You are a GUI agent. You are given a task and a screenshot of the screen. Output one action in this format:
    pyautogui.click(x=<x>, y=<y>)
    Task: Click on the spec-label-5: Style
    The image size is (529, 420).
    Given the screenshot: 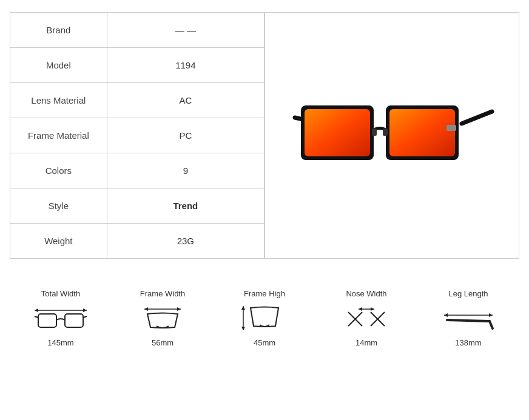 What is the action you would take?
    pyautogui.click(x=59, y=206)
    